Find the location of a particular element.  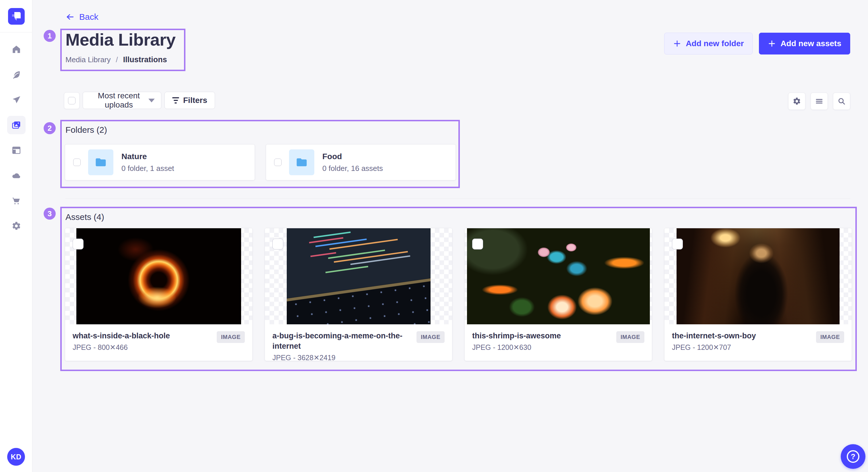

breadcrumb-current: Illustrations is located at coordinates (145, 60).